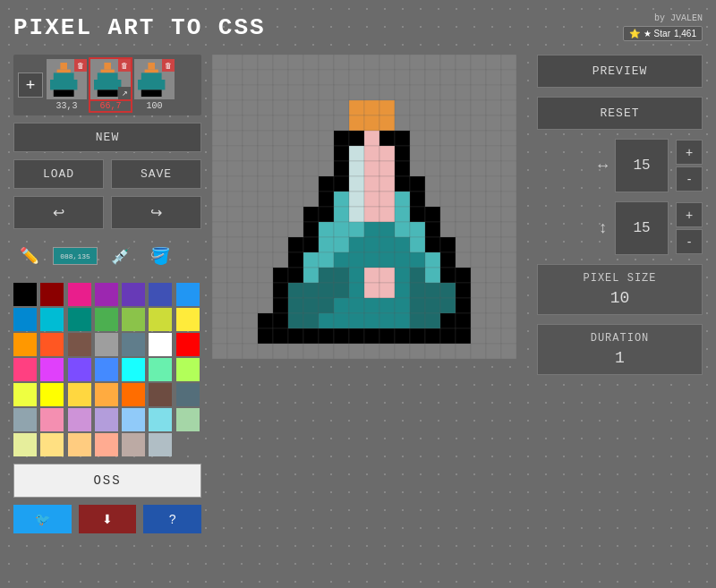 This screenshot has height=588, width=716. I want to click on preview-button: PREVIEW, so click(619, 72).